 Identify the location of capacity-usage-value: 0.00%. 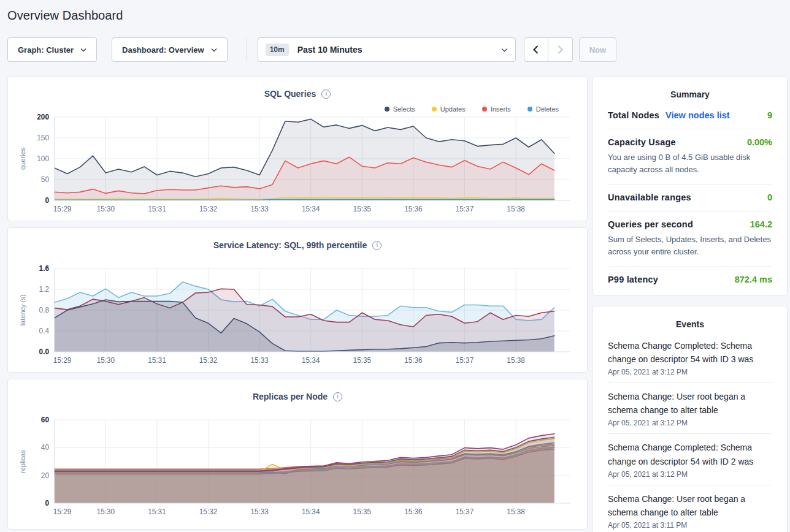
(759, 142).